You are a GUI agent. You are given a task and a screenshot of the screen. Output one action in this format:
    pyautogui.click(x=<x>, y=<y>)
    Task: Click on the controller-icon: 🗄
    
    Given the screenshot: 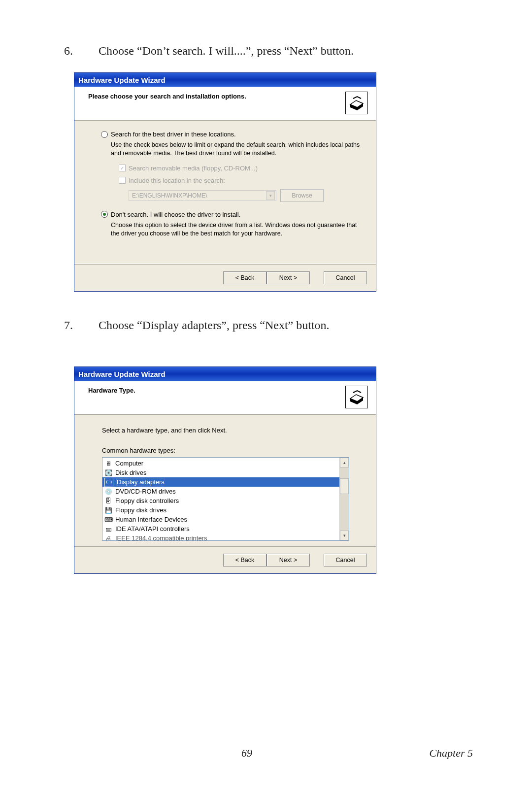 What is the action you would take?
    pyautogui.click(x=108, y=501)
    